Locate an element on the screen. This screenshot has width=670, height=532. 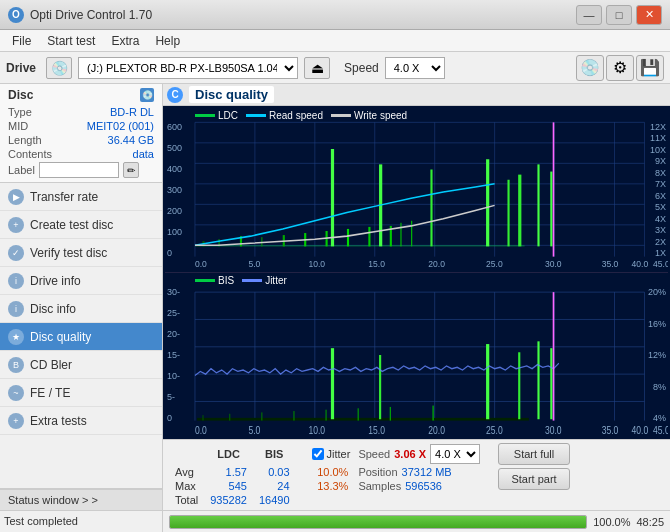
nav-icon-verify-test-disc: ✓ is located at coordinates (16, 253).